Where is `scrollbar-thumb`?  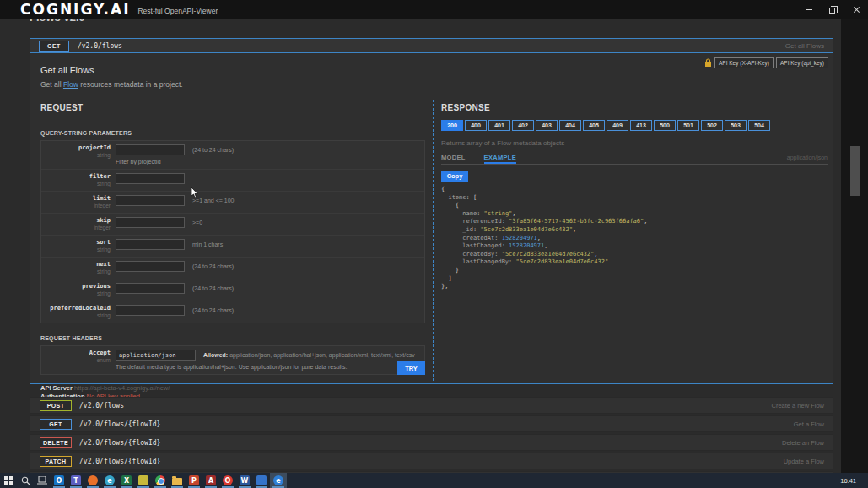 scrollbar-thumb is located at coordinates (855, 171).